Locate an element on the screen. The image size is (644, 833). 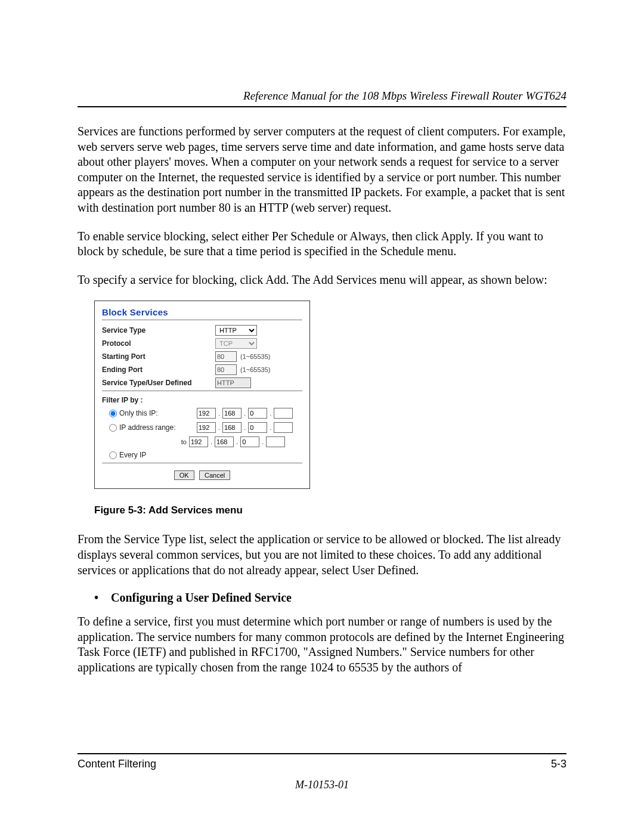
range-starting-port: (1~65535) is located at coordinates (255, 357).